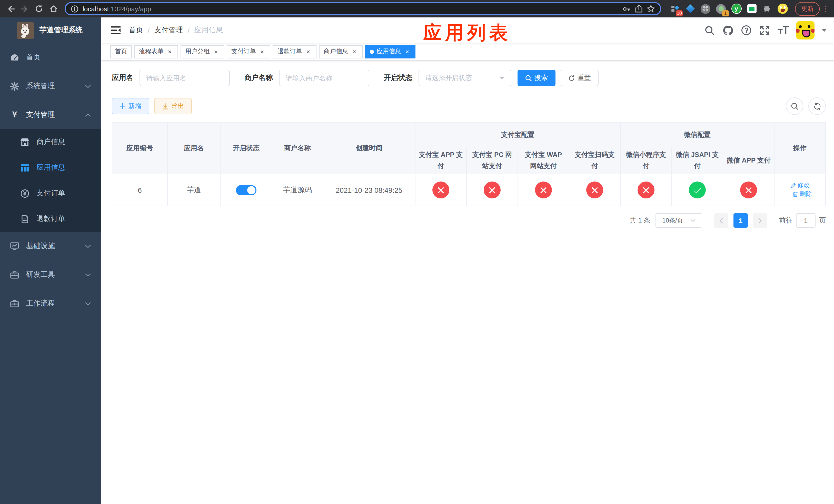 The width and height of the screenshot is (834, 504). What do you see at coordinates (806, 194) in the screenshot?
I see `delete-link-label: 删除` at bounding box center [806, 194].